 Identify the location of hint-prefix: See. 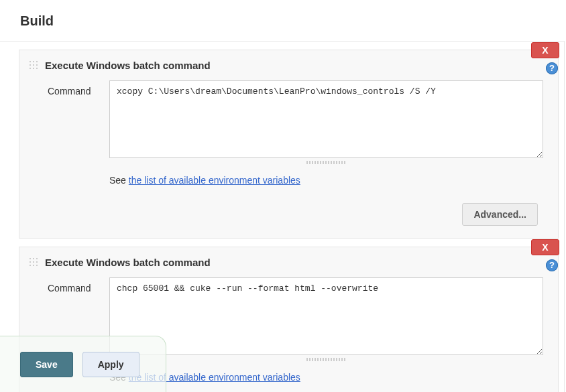
(119, 180).